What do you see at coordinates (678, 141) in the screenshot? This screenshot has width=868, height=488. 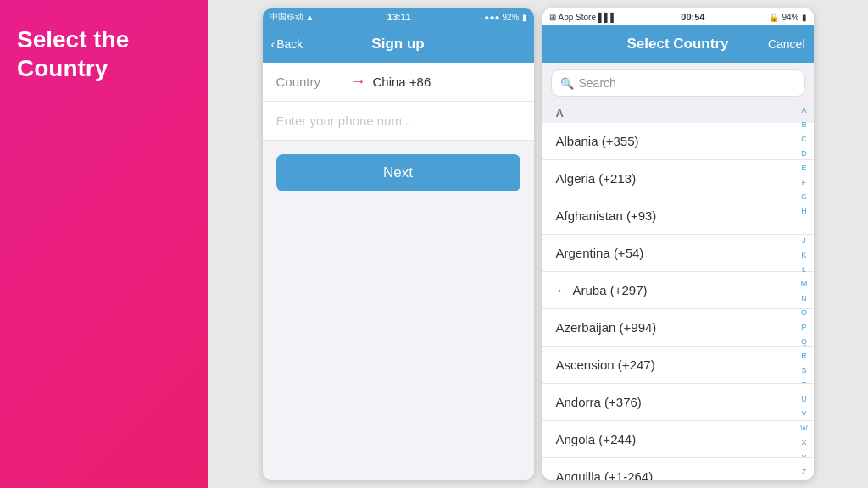 I see `list-item: Albania (+355)` at bounding box center [678, 141].